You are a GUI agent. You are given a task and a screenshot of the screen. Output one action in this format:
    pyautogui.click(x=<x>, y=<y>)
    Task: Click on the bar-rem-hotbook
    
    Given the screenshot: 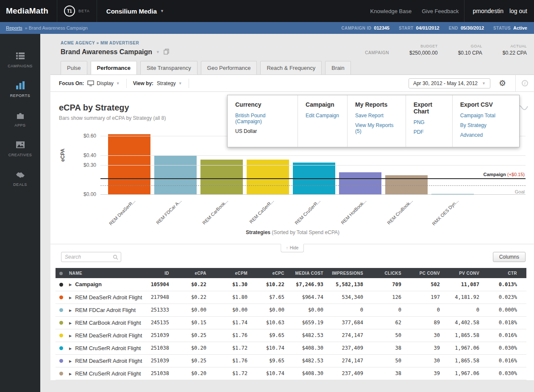 What is the action you would take?
    pyautogui.click(x=360, y=184)
    